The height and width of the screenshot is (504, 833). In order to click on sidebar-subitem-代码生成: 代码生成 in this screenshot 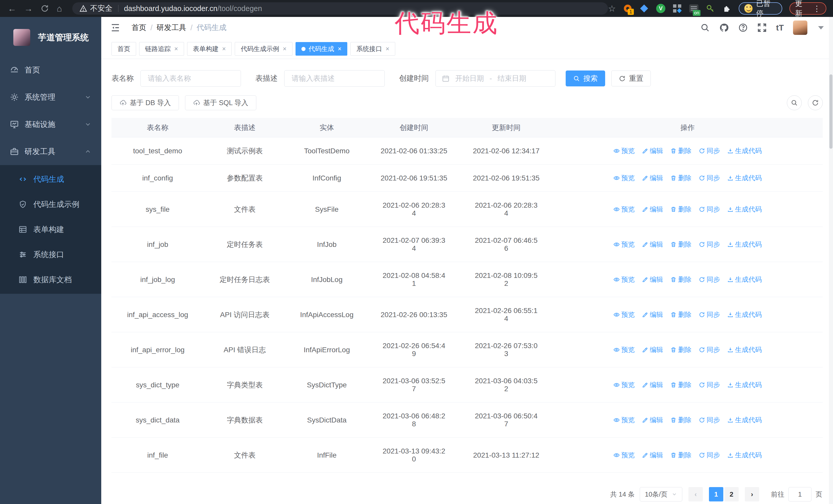, I will do `click(51, 179)`.